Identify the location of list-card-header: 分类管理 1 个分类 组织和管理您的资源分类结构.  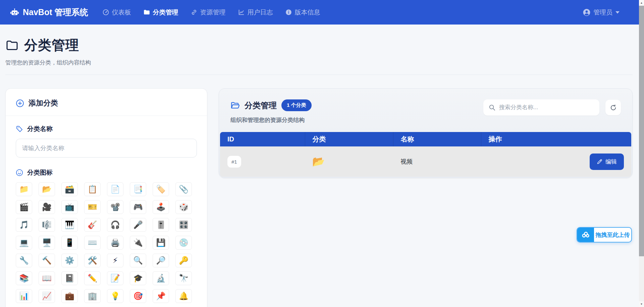
(426, 110).